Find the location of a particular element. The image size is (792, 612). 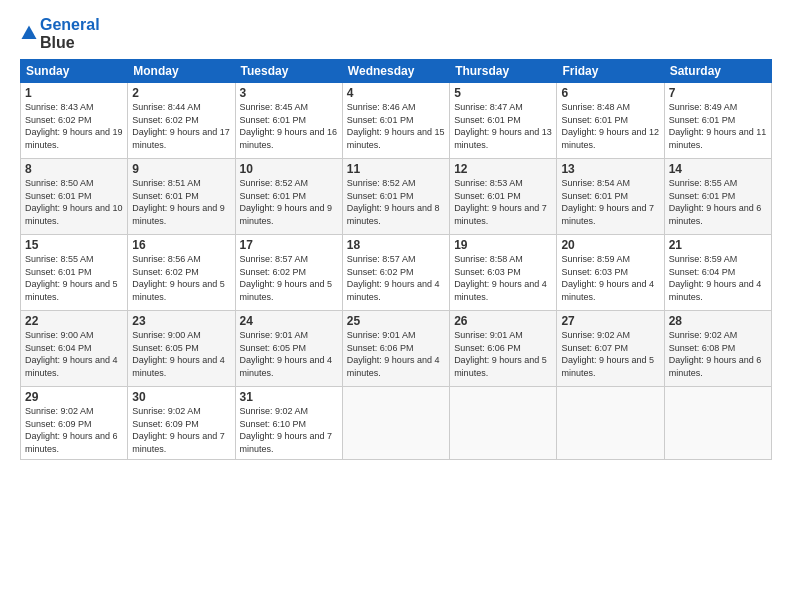

day-number: 29 is located at coordinates (74, 397).